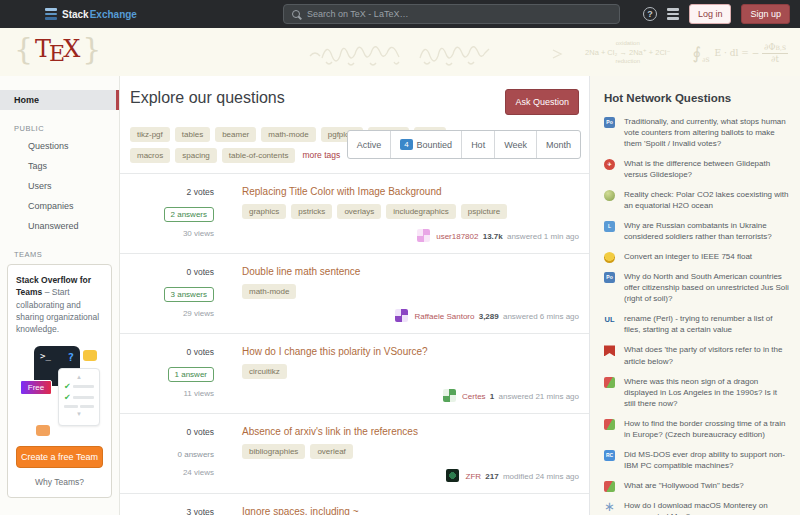 Image resolution: width=800 pixels, height=515 pixels. Describe the element at coordinates (264, 372) in the screenshot. I see `tag-chip: circuitikz` at that location.